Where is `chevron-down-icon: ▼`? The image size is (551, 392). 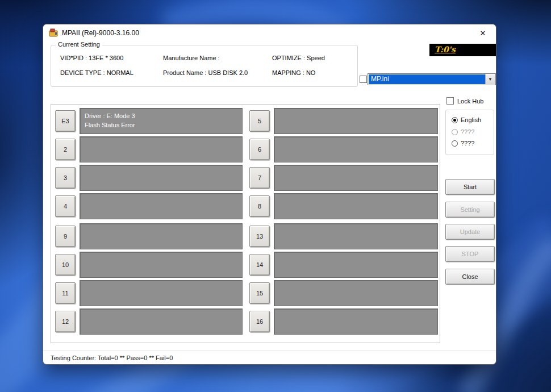
chevron-down-icon: ▼ is located at coordinates (490, 80).